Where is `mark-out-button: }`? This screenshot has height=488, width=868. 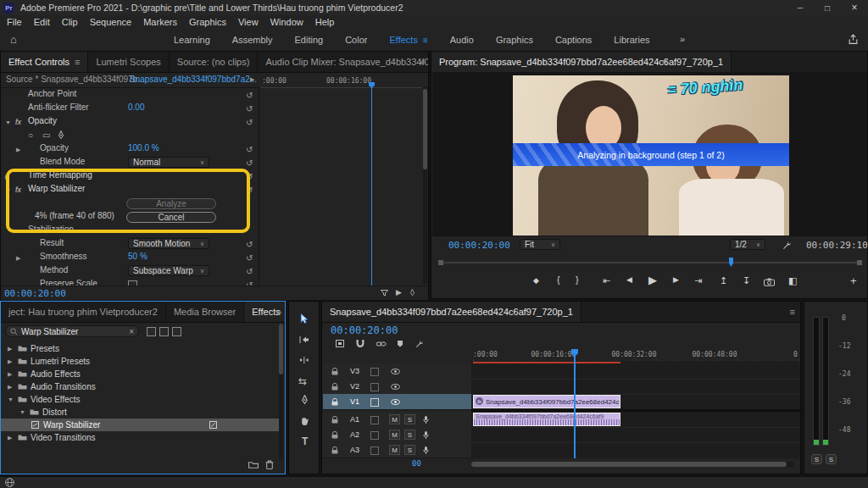 mark-out-button: } is located at coordinates (577, 280).